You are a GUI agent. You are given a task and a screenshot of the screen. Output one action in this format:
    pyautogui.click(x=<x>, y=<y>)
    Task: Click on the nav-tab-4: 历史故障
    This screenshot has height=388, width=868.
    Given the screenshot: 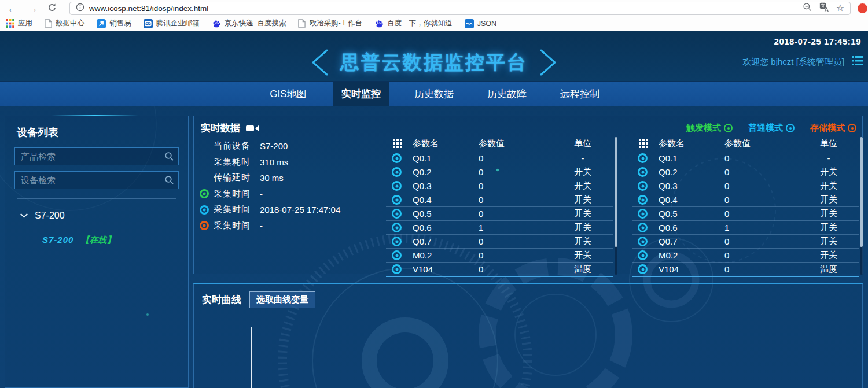 What is the action you would take?
    pyautogui.click(x=507, y=94)
    